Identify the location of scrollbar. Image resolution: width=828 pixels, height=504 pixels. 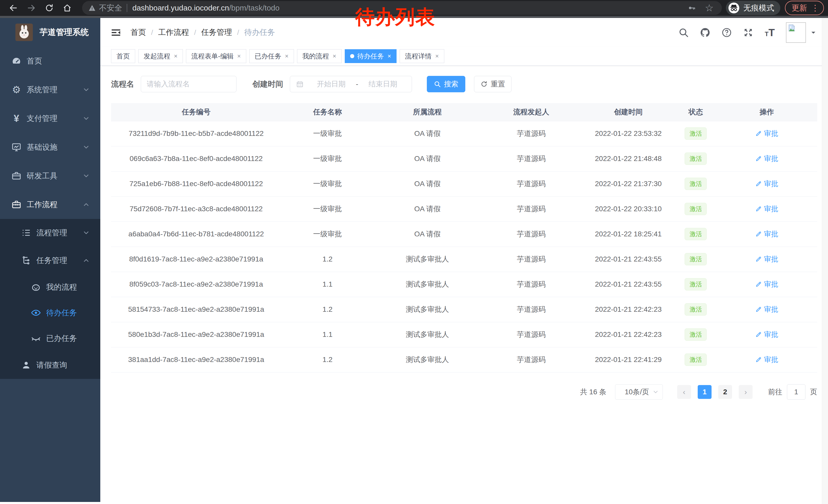
(825, 261).